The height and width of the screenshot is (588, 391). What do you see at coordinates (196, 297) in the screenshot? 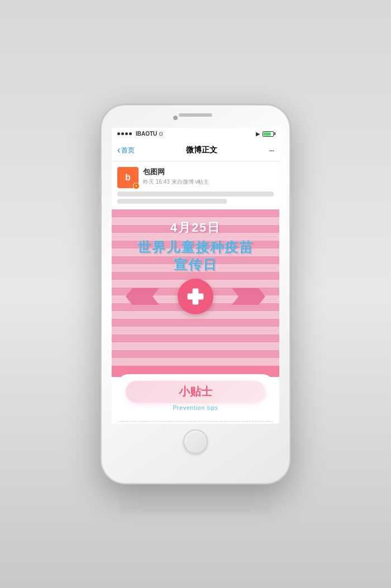
I see `medical-cross-circle` at bounding box center [196, 297].